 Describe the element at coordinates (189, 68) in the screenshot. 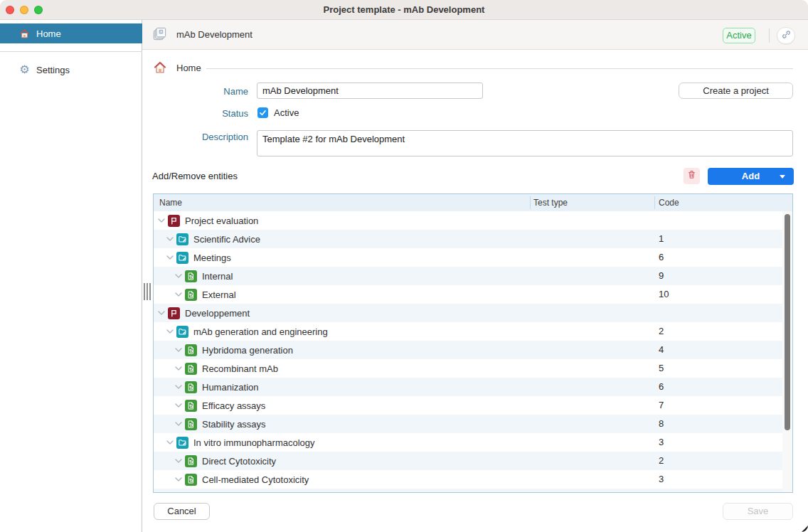

I see `section-title: Home` at that location.